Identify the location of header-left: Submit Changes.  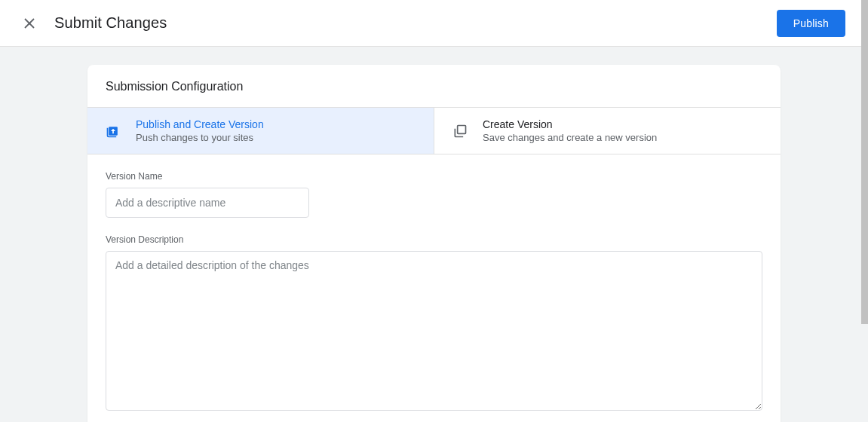
(95, 23).